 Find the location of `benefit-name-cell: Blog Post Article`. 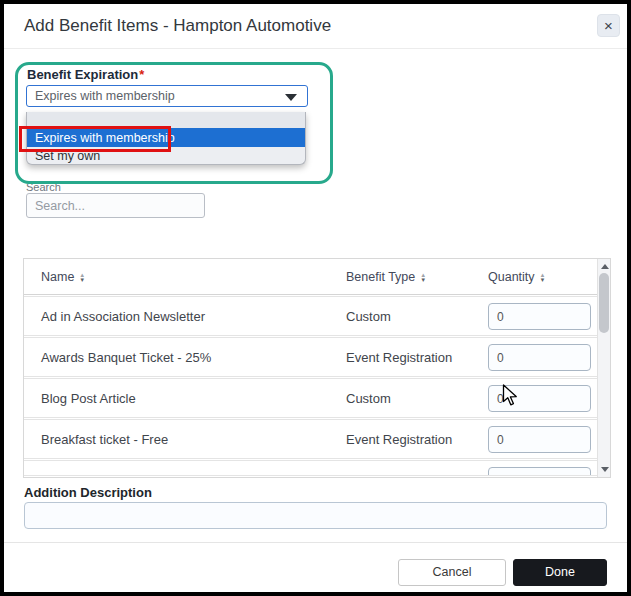

benefit-name-cell: Blog Post Article is located at coordinates (88, 399).